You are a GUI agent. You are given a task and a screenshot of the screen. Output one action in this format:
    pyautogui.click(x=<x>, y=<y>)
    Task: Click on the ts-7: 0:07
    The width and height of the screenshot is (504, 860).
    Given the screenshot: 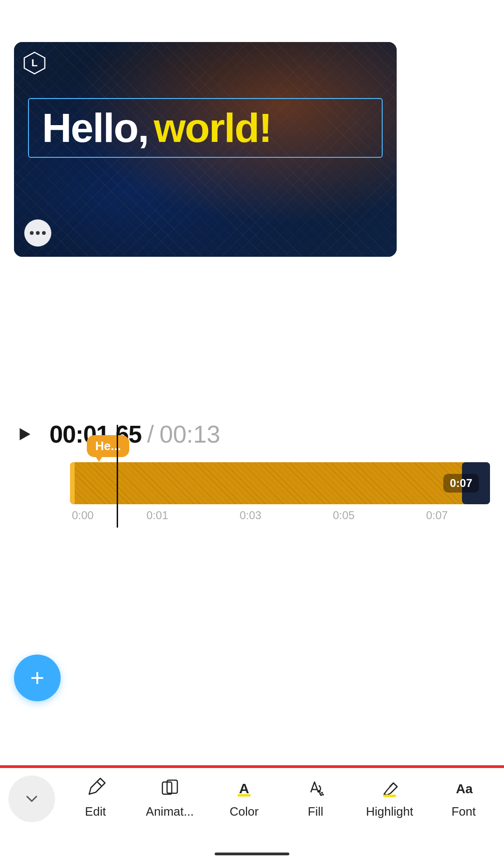 What is the action you would take?
    pyautogui.click(x=457, y=515)
    